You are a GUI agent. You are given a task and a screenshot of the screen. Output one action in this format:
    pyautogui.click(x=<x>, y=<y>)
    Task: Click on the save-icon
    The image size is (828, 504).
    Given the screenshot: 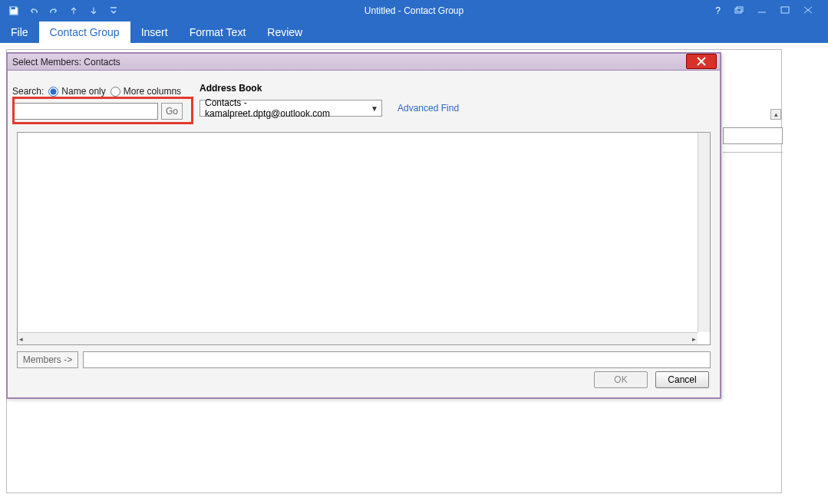 What is the action you would take?
    pyautogui.click(x=14, y=11)
    